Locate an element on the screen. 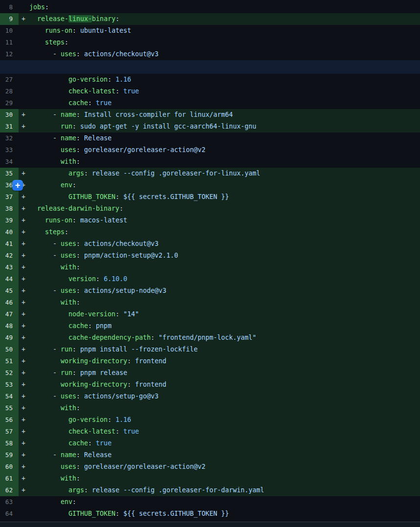  line-number: 8 is located at coordinates (9, 7).